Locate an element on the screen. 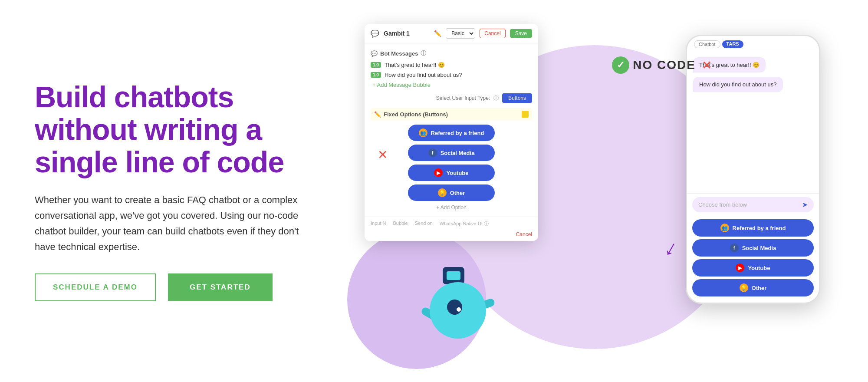 This screenshot has height=382, width=868. phone-input-placeholder: Choose from below is located at coordinates (723, 205).